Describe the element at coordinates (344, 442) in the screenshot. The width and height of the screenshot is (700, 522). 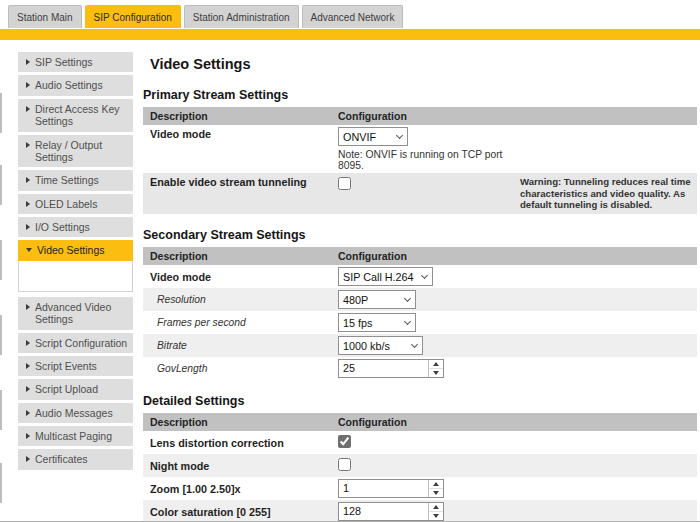
I see `lens-distortion-checkbox` at that location.